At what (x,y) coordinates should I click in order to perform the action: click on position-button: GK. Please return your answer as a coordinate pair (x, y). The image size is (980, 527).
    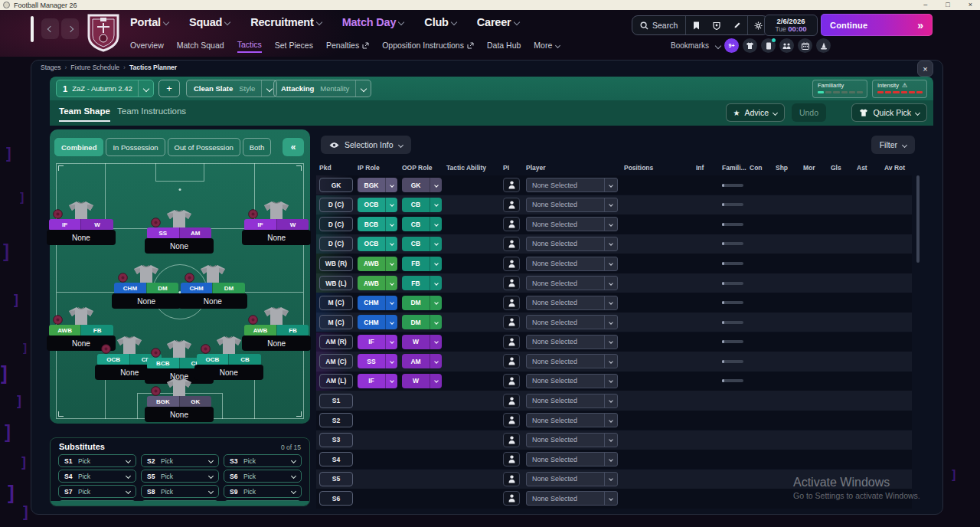
    Looking at the image, I should click on (336, 185).